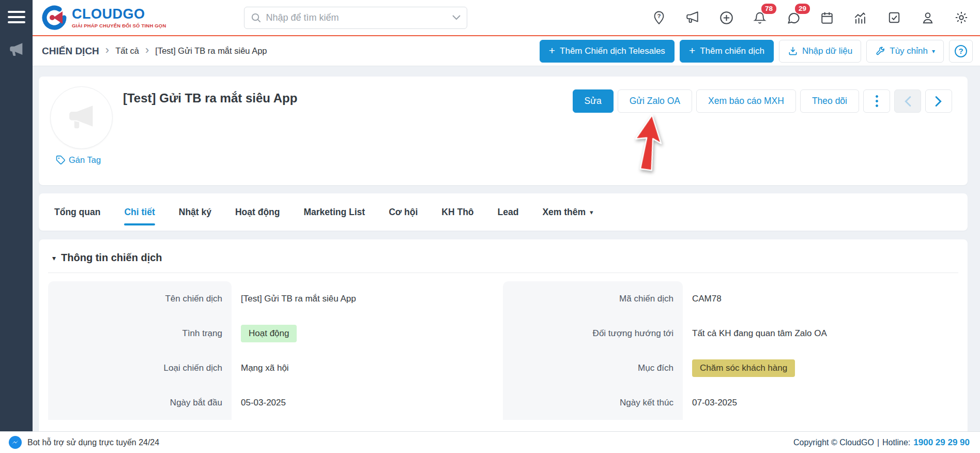  I want to click on tab-hoat-dong: Hoạt động, so click(257, 212).